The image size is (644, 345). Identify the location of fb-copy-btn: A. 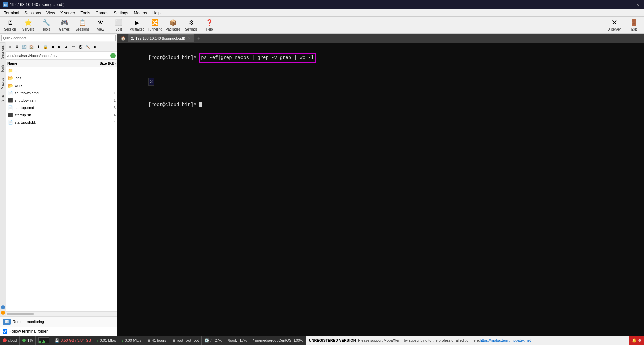
(66, 47).